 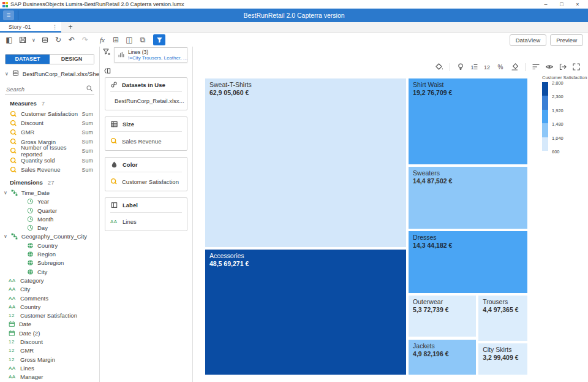 What do you see at coordinates (85, 40) in the screenshot?
I see `redo-icon: ↷` at bounding box center [85, 40].